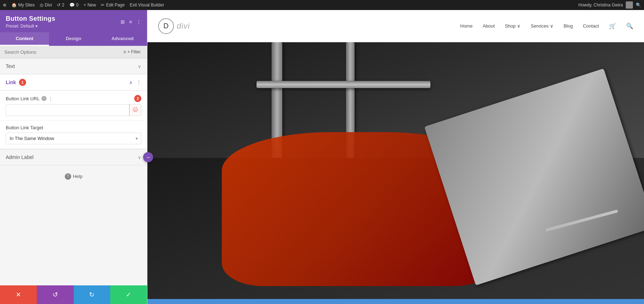 The height and width of the screenshot is (304, 644). I want to click on field-label-row: Button Link URL ? ⋮ 2, so click(74, 98).